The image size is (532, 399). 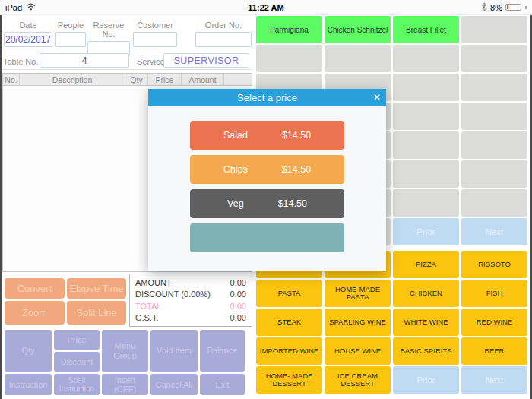 I want to click on category-cell-r2c3-chicken: CHICKEN, so click(x=426, y=293).